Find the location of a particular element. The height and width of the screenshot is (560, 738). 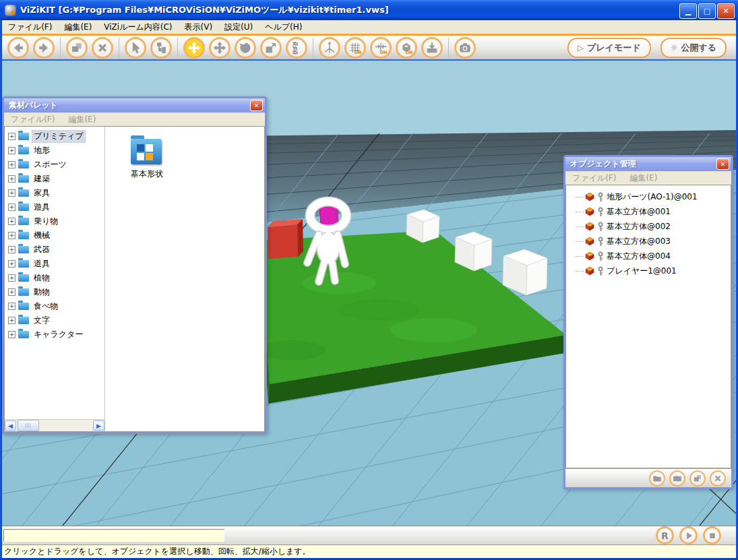

tree-item-plants: +植物 is located at coordinates (55, 278).